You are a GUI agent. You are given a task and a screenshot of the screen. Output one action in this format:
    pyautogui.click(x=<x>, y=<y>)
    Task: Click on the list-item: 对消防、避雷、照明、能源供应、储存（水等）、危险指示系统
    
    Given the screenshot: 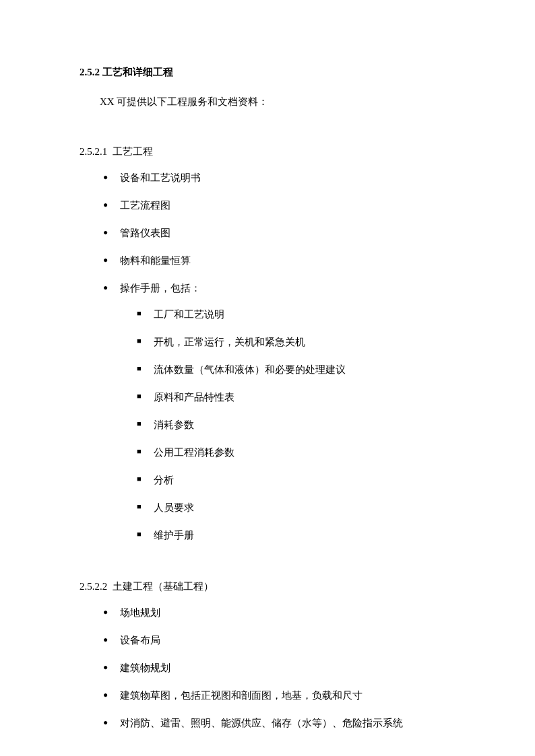 What is the action you would take?
    pyautogui.click(x=270, y=723)
    